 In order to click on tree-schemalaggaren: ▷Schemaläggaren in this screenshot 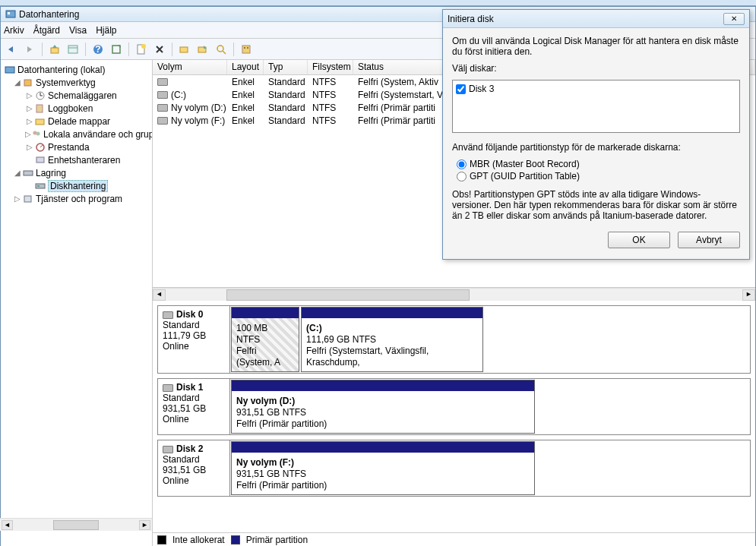, I will do `click(76, 96)`.